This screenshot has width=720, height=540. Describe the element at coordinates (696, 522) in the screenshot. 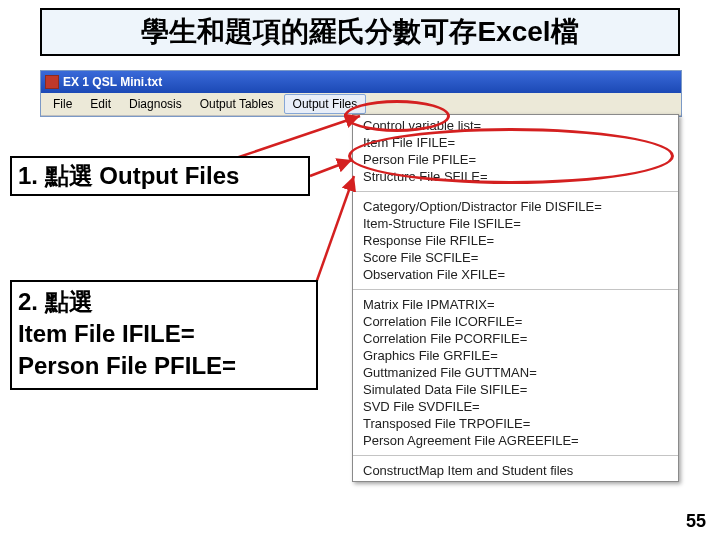

I see `page-number: 55` at that location.